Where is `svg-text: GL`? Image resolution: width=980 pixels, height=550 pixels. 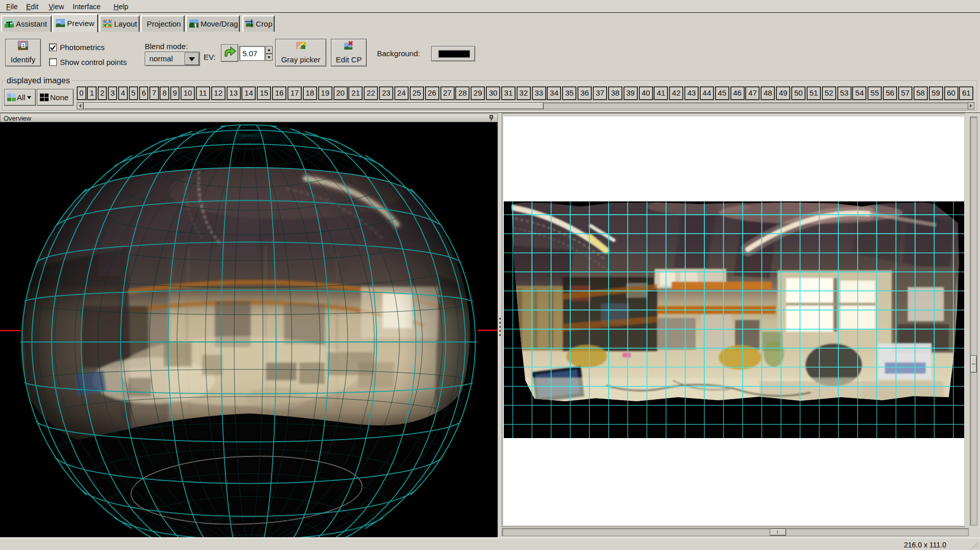 svg-text: GL is located at coordinates (59, 21).